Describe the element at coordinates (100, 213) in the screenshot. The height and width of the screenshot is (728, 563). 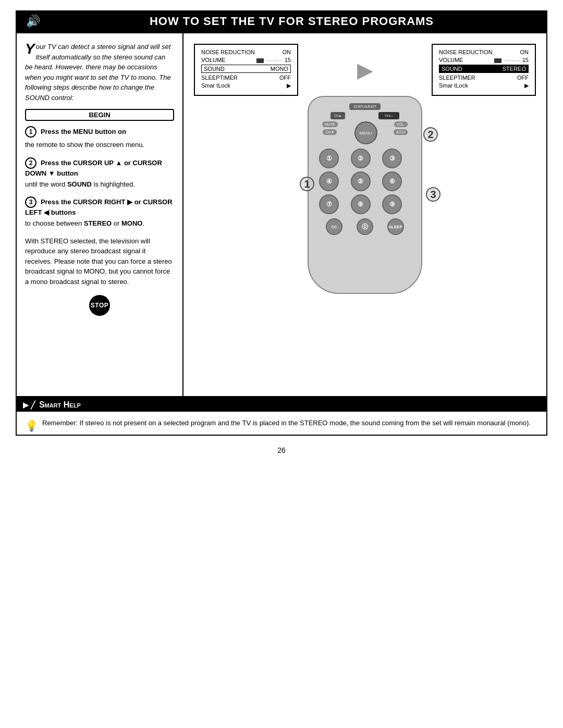
I see `step-3: 3 Press the CURSOR RIGHT ▶ or CURSOR LEF…` at that location.